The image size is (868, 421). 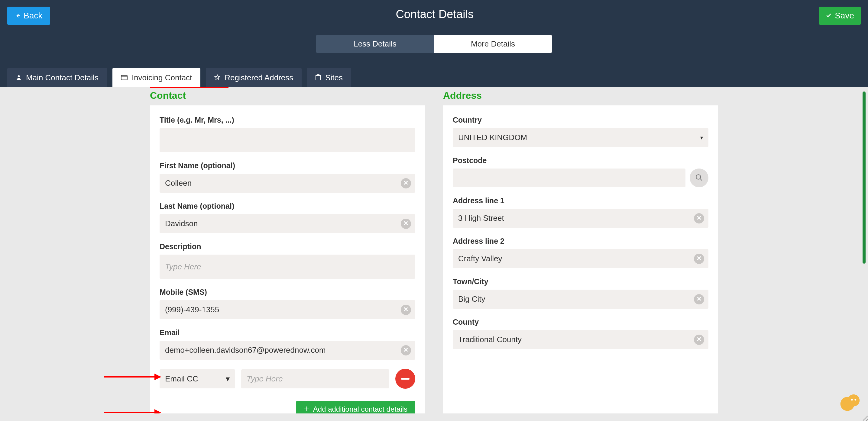 I want to click on emailcc-type-select: Email CC ▾, so click(x=197, y=379).